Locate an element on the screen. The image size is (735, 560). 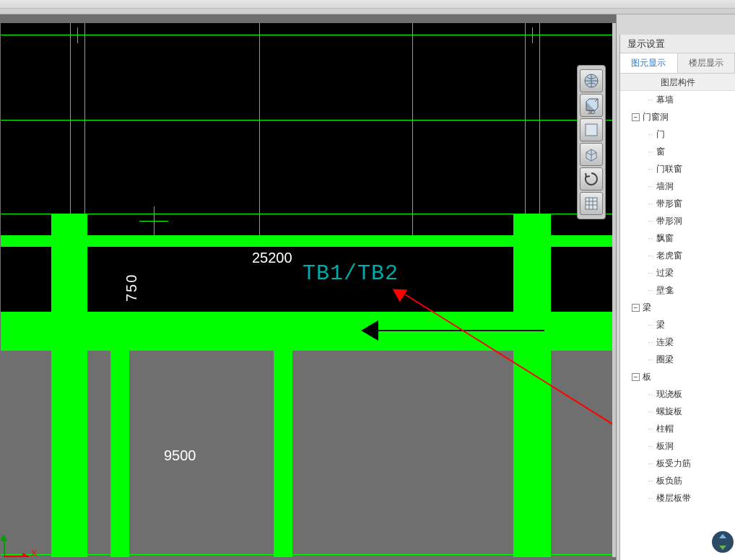
layer-tree: ··幕墙 −门窗洞 ··门 ··窗 ··门联窗 ··墙洞 ··带形窗 ··带形洞… is located at coordinates (677, 325).